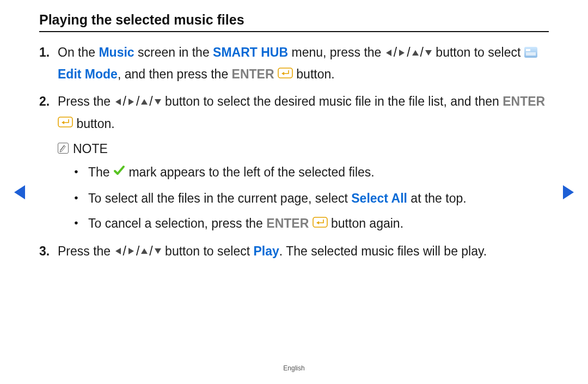 This screenshot has height=384, width=588. What do you see at coordinates (303, 149) in the screenshot?
I see `note-header: NOTE` at bounding box center [303, 149].